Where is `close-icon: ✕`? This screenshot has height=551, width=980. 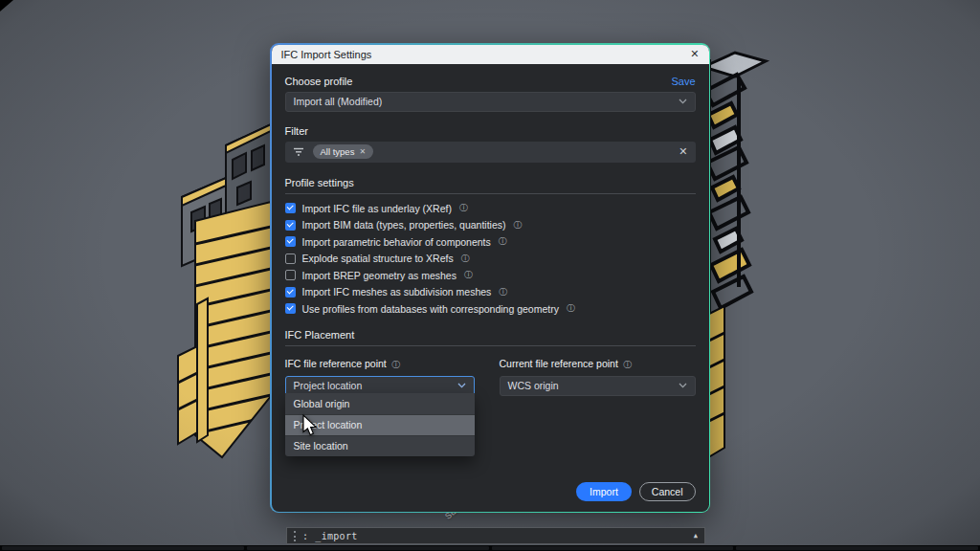
close-icon: ✕ is located at coordinates (695, 54).